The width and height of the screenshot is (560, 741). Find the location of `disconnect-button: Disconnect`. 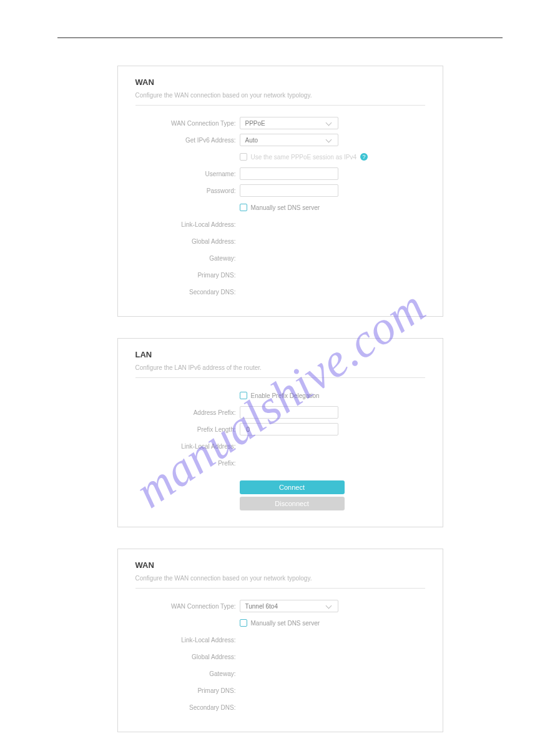

disconnect-button: Disconnect is located at coordinates (292, 504).